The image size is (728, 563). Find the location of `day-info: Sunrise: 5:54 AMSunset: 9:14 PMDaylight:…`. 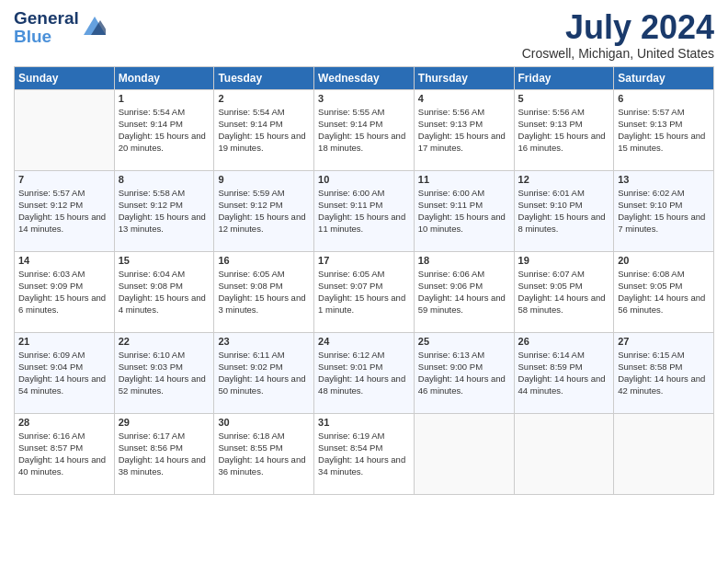

day-info: Sunrise: 5:54 AMSunset: 9:14 PMDaylight:… is located at coordinates (165, 131).